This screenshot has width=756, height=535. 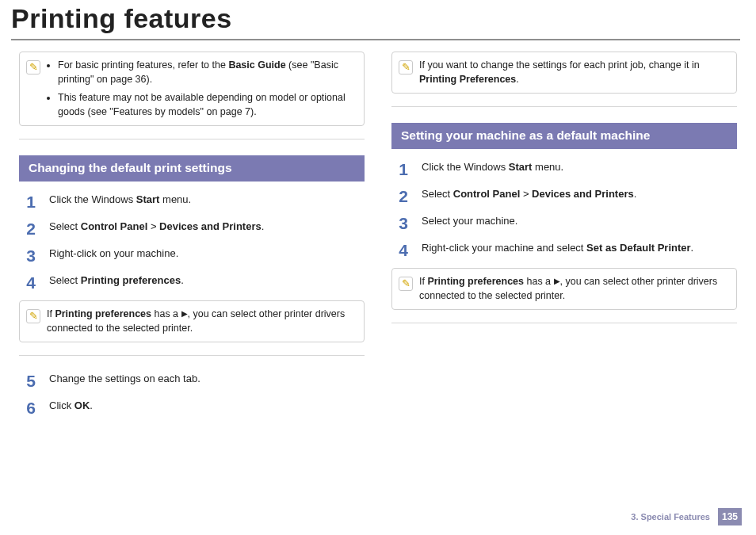 I want to click on step-number: 6, so click(x=31, y=407).